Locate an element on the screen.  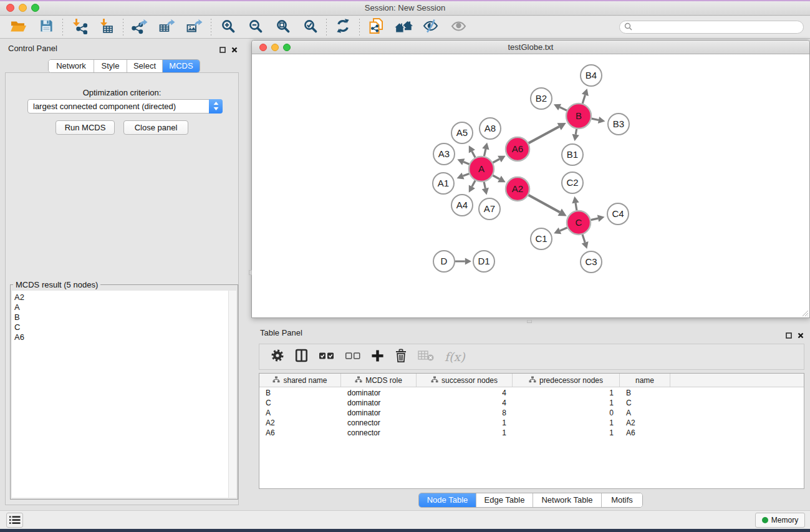
table-row: Cdominator41C is located at coordinates (531, 403).